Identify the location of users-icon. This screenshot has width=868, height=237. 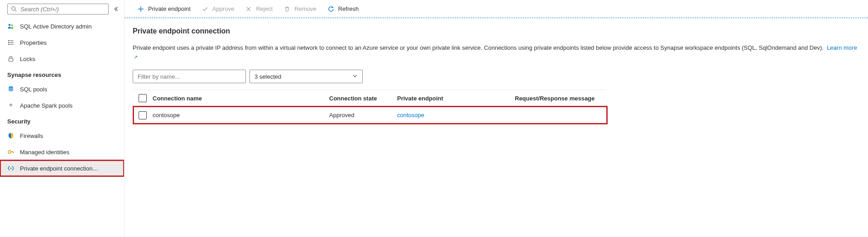
(11, 26).